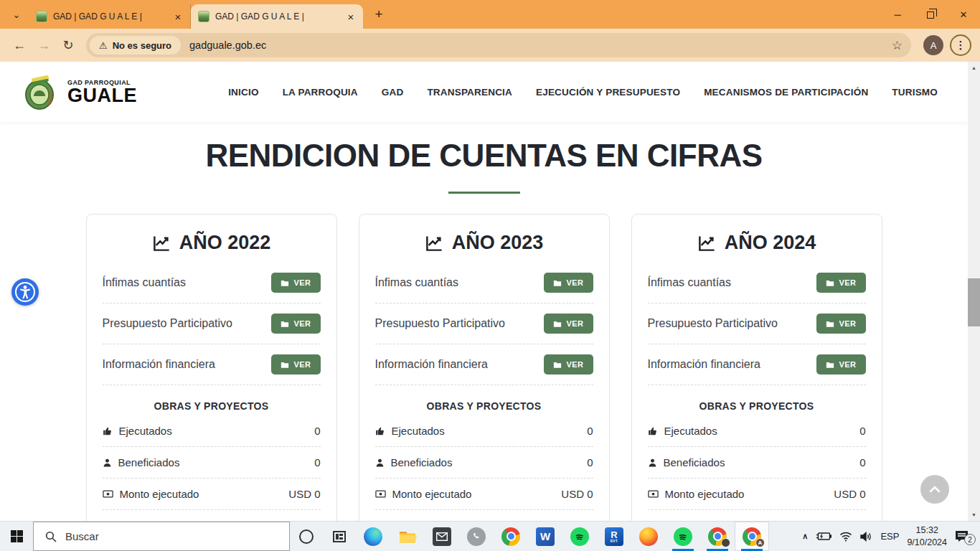 This screenshot has width=980, height=551. What do you see at coordinates (846, 537) in the screenshot?
I see `wifi-icon` at bounding box center [846, 537].